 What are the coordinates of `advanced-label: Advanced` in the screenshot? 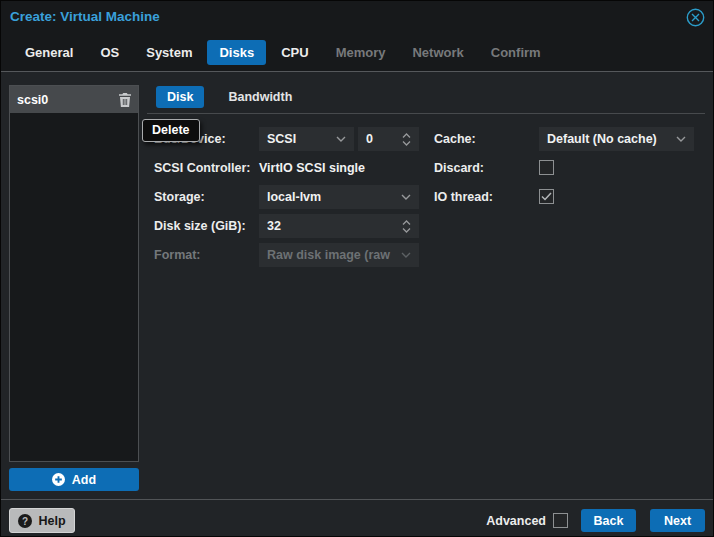 It's located at (516, 521).